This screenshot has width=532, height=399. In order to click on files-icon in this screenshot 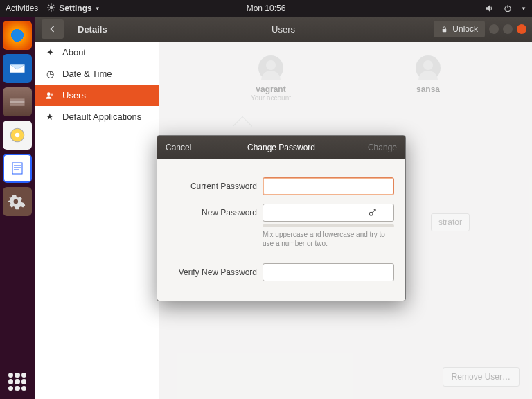, I will do `click(17, 102)`.